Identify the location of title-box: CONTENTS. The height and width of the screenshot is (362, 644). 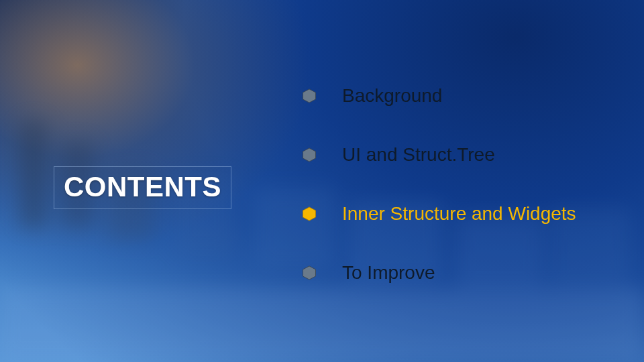
(142, 188).